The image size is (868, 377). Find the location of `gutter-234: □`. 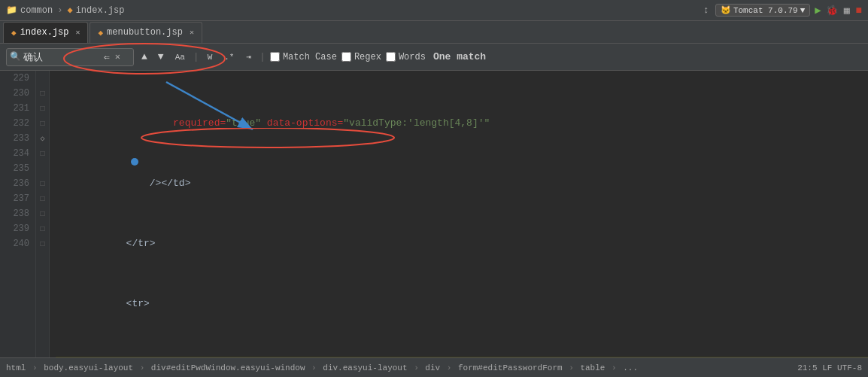

gutter-234: □ is located at coordinates (42, 154).